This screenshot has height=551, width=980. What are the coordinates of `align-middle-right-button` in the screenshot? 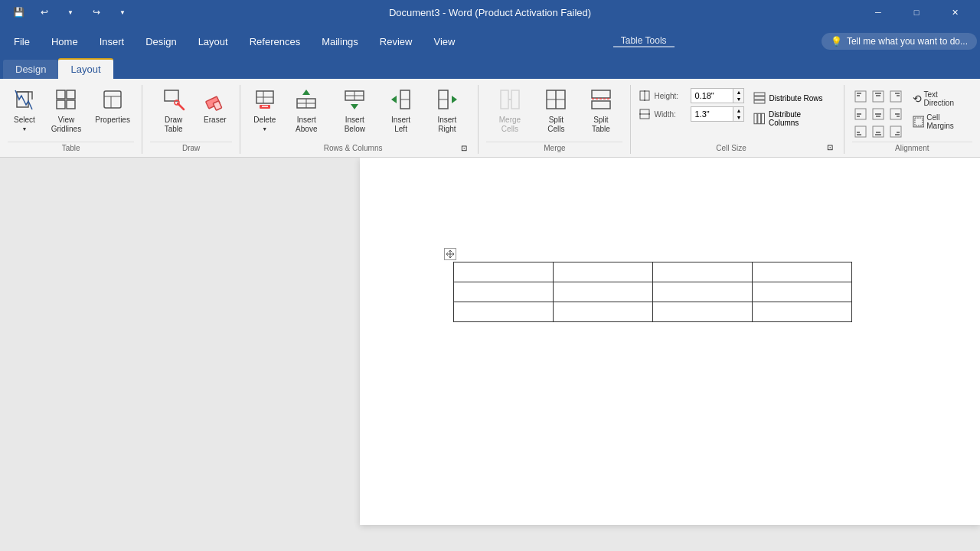 It's located at (896, 114).